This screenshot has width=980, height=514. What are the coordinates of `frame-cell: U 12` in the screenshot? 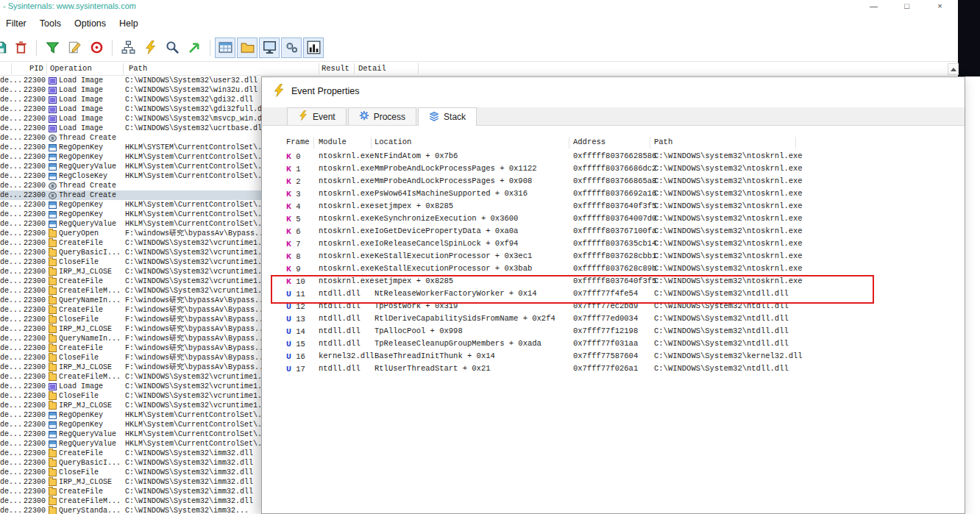 It's located at (296, 306).